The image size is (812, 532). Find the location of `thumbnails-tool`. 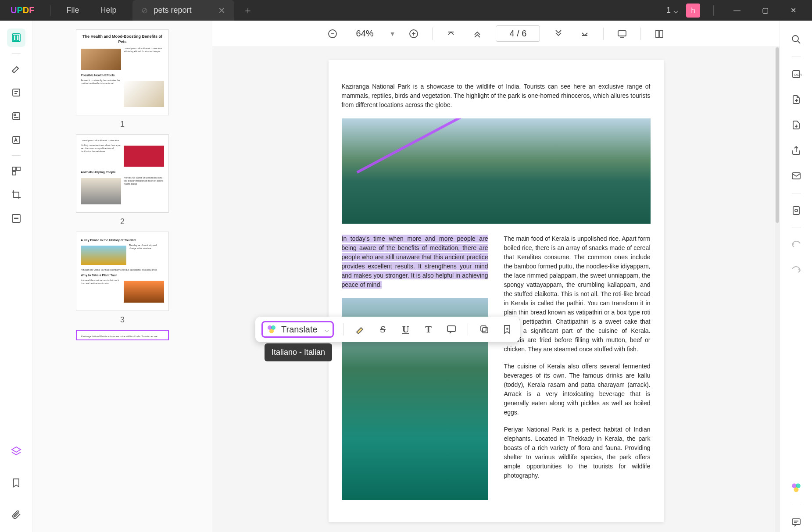

thumbnails-tool is located at coordinates (16, 38).